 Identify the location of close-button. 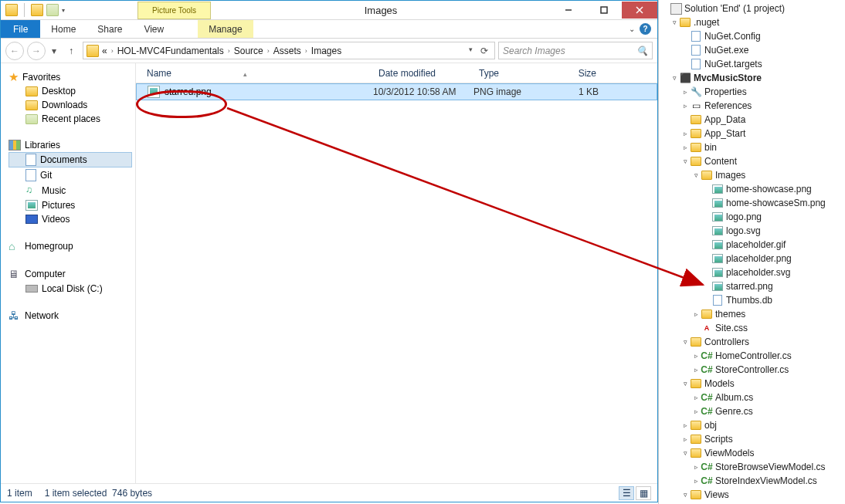
(640, 10).